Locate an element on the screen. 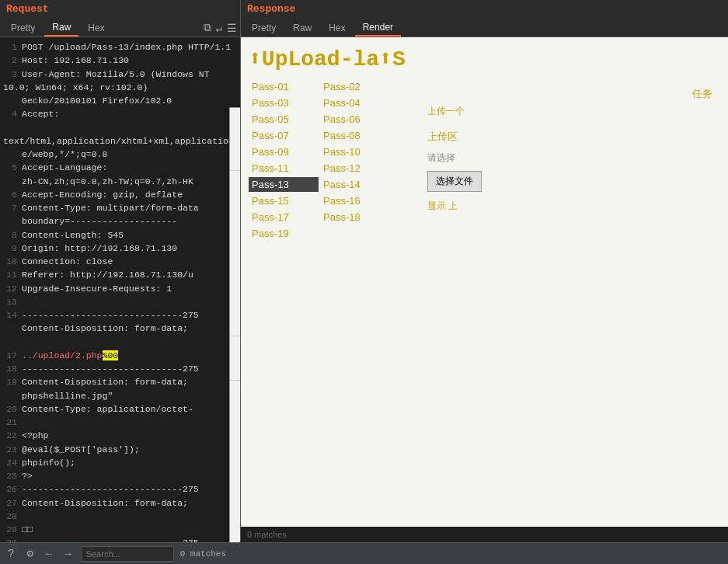  tab-res-raw: Raw is located at coordinates (302, 28).